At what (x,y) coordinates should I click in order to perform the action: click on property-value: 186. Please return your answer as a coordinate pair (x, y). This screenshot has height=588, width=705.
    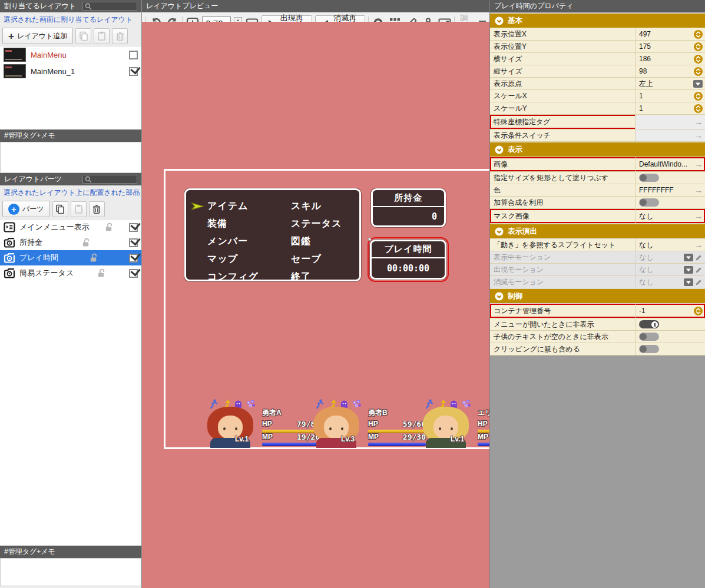
    Looking at the image, I should click on (670, 59).